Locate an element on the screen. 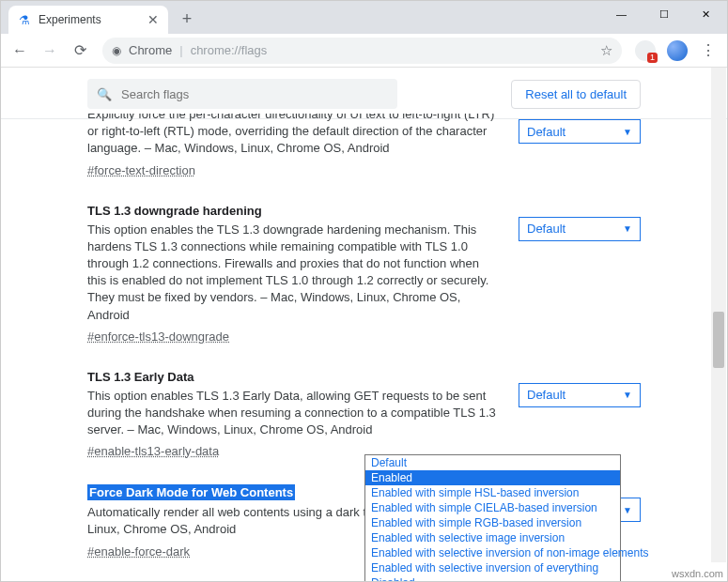 This screenshot has width=728, height=582. flag-title: Force Dark Mode for Web Contents is located at coordinates (192, 492).